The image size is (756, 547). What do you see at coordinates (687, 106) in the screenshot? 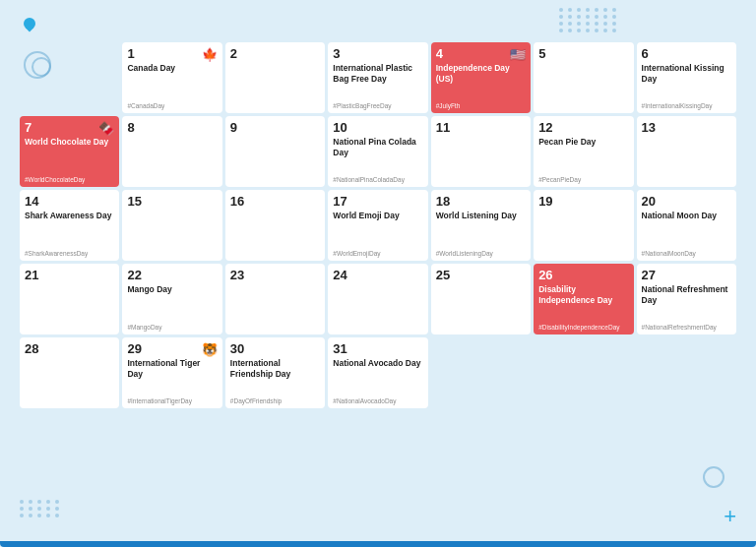
I see `day-hashtag: #InternationalKissingDay` at bounding box center [687, 106].